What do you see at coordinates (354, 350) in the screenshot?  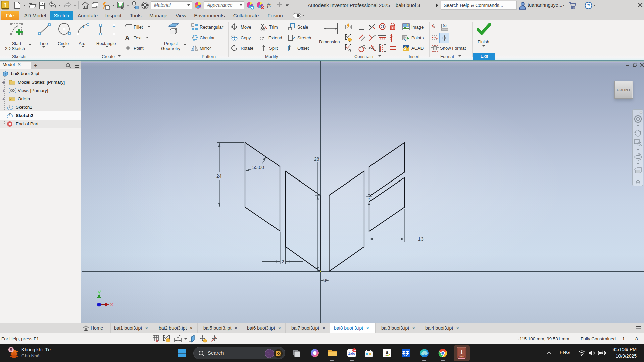 I see `svg-text: 5+` at bounding box center [354, 350].